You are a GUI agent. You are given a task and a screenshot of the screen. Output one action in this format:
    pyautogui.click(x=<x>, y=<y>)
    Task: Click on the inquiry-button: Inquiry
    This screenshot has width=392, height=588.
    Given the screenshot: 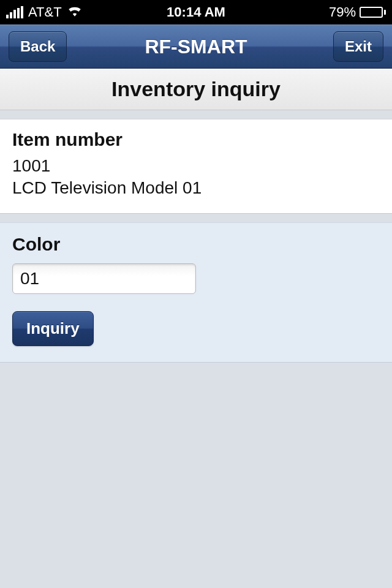 What is the action you would take?
    pyautogui.click(x=53, y=328)
    